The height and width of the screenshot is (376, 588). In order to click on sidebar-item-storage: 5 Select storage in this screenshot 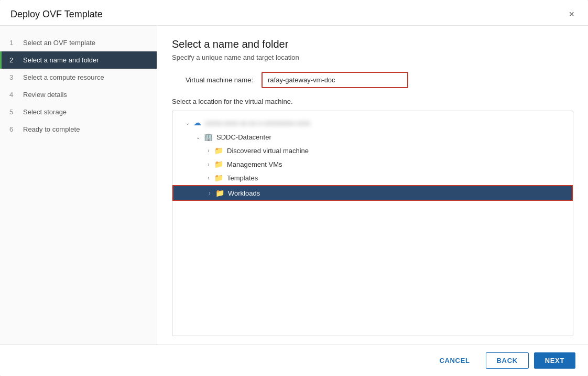, I will do `click(79, 112)`.